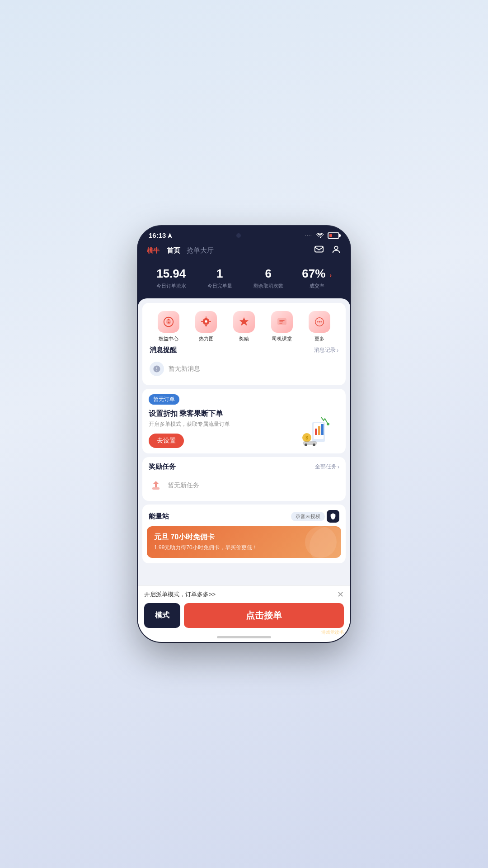 Image resolution: width=488 pixels, height=868 pixels. What do you see at coordinates (244, 369) in the screenshot?
I see `message-empty: 暂无新消息` at bounding box center [244, 369].